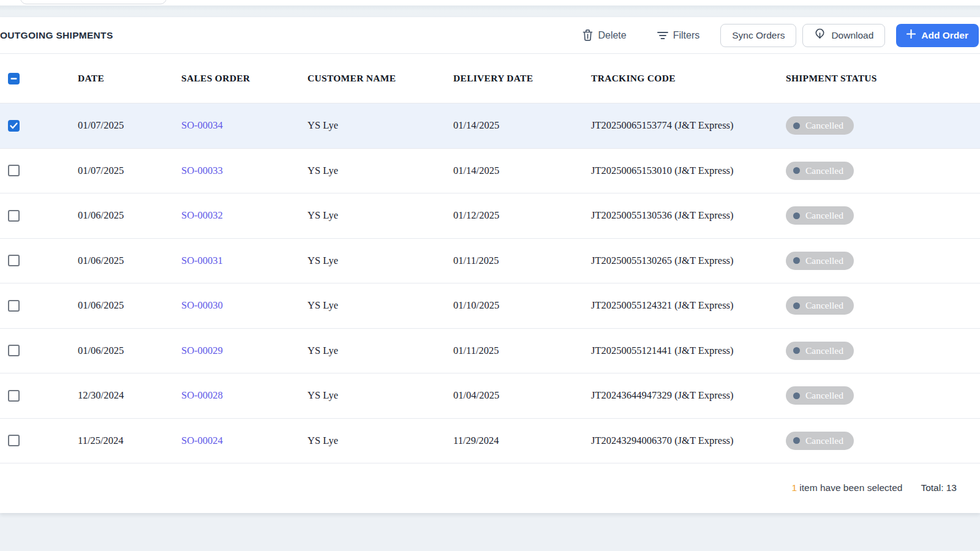  I want to click on tracking-code-cell: JT20243644947329 (J&T Express), so click(688, 395).